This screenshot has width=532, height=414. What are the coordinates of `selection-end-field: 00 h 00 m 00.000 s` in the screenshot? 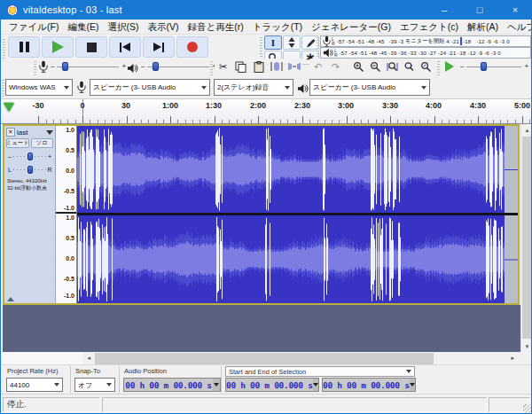 It's located at (369, 385).